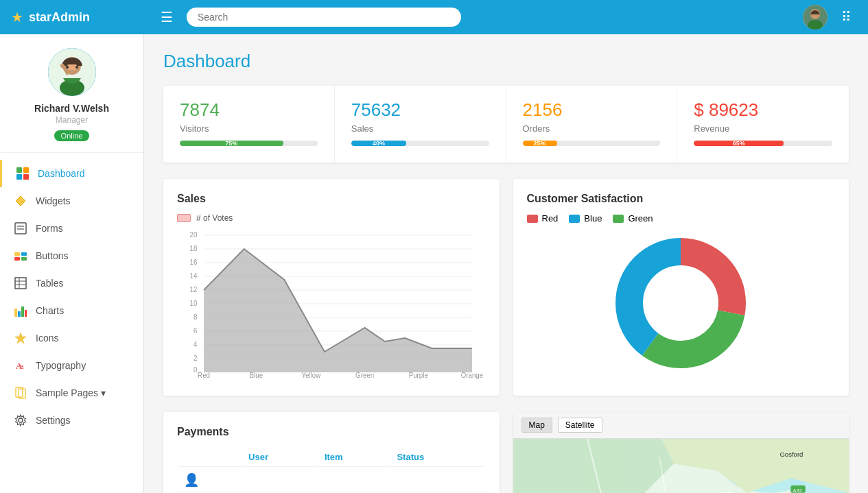 This screenshot has height=493, width=868. What do you see at coordinates (331, 470) in the screenshot?
I see `payments-table: User Item Status 👤` at bounding box center [331, 470].